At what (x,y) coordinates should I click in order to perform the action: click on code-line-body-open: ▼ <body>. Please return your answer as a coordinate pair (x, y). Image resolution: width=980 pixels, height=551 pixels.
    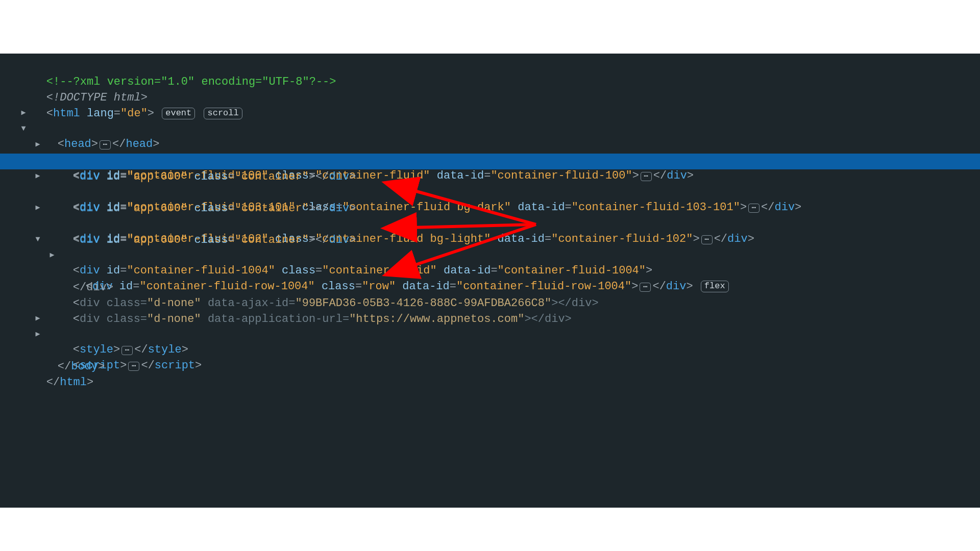
    Looking at the image, I should click on (490, 130).